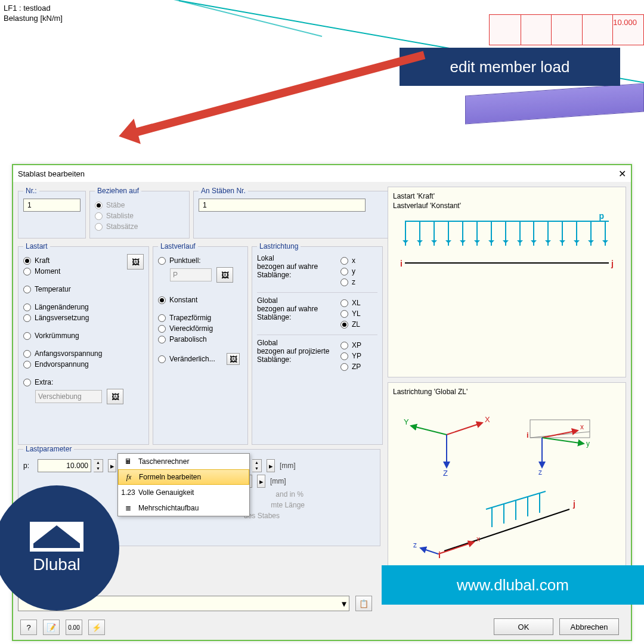 Image resolution: width=644 pixels, height=644 pixels. I want to click on dir-x: x, so click(348, 261).